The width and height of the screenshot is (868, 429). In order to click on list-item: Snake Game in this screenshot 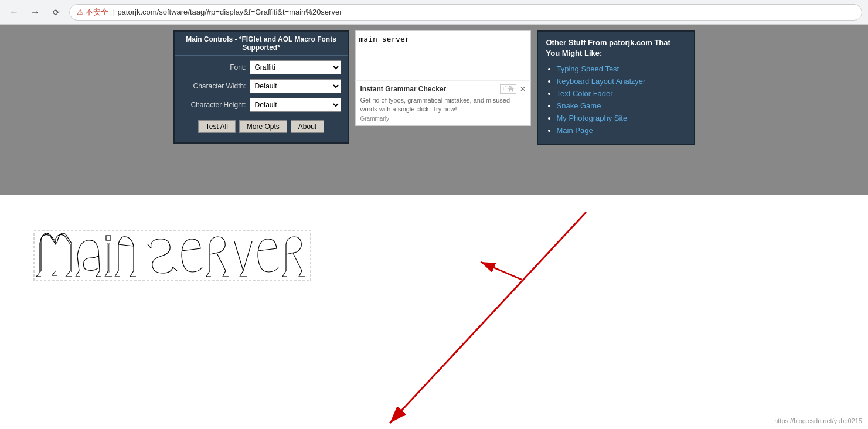, I will do `click(621, 105)`.